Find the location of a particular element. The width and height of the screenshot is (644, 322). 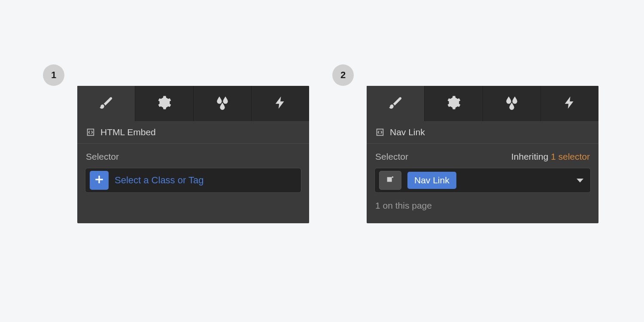

selector-placeholder: Select a Class or Tag is located at coordinates (159, 180).